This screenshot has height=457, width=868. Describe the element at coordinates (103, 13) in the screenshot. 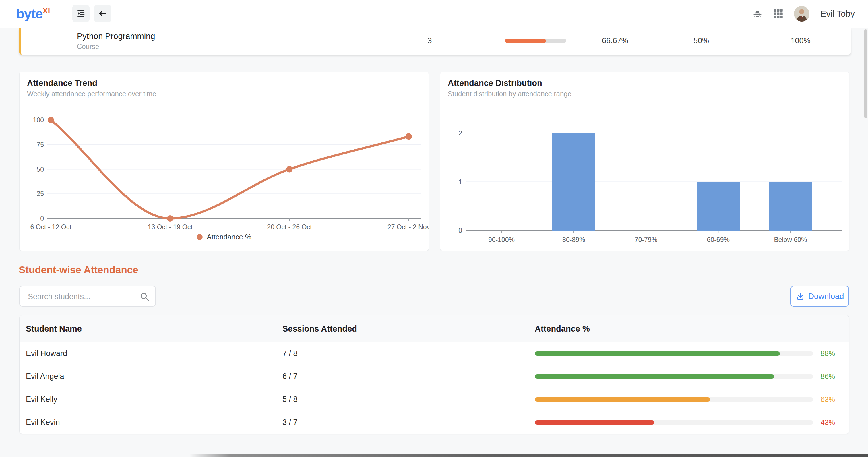

I see `back-arrow-icon` at that location.